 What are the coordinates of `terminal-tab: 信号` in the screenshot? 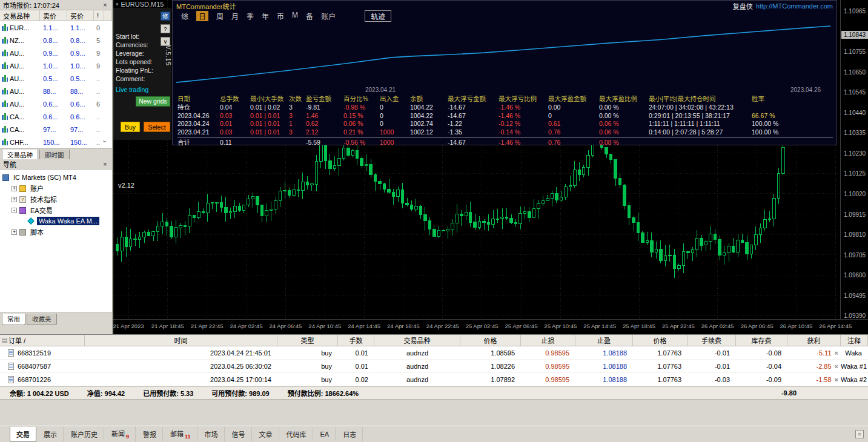 It's located at (239, 434).